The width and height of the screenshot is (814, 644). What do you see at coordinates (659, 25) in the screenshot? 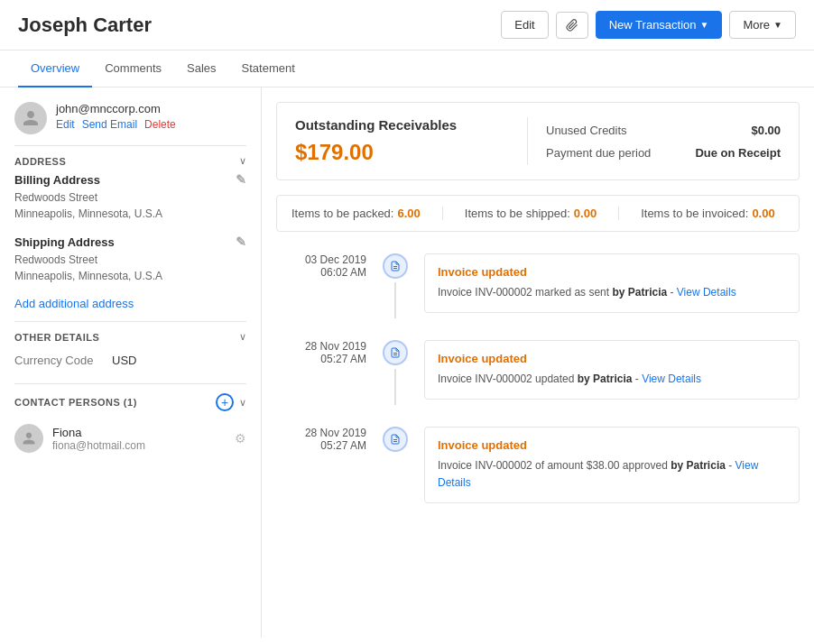
I see `new-transaction-button: New Transaction ▼` at bounding box center [659, 25].